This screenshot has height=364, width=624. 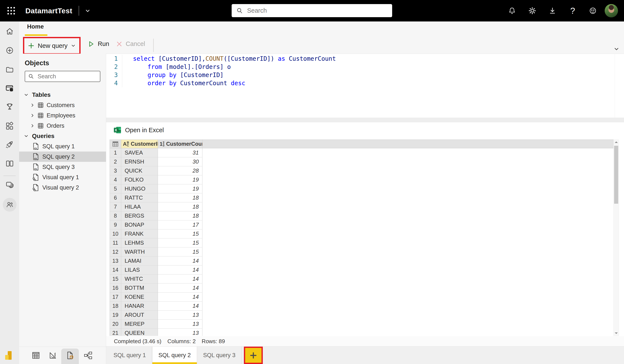 I want to click on table-row: 20MEREP13, so click(x=362, y=324).